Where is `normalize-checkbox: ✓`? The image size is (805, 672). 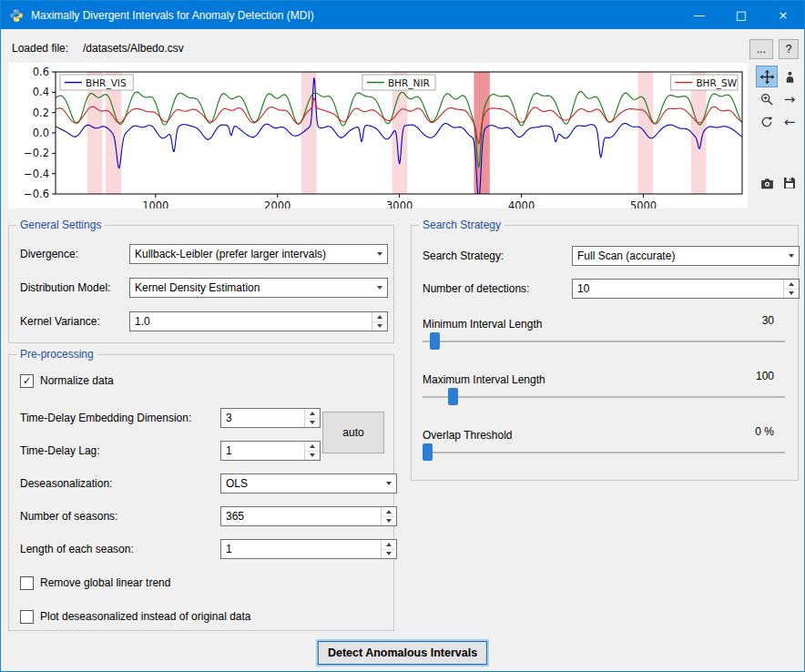 normalize-checkbox: ✓ is located at coordinates (27, 381).